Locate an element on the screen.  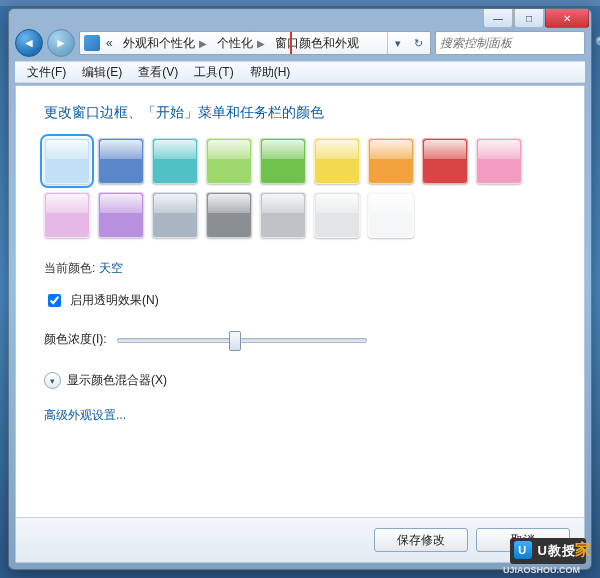
location-icon is located at coordinates (92, 43).